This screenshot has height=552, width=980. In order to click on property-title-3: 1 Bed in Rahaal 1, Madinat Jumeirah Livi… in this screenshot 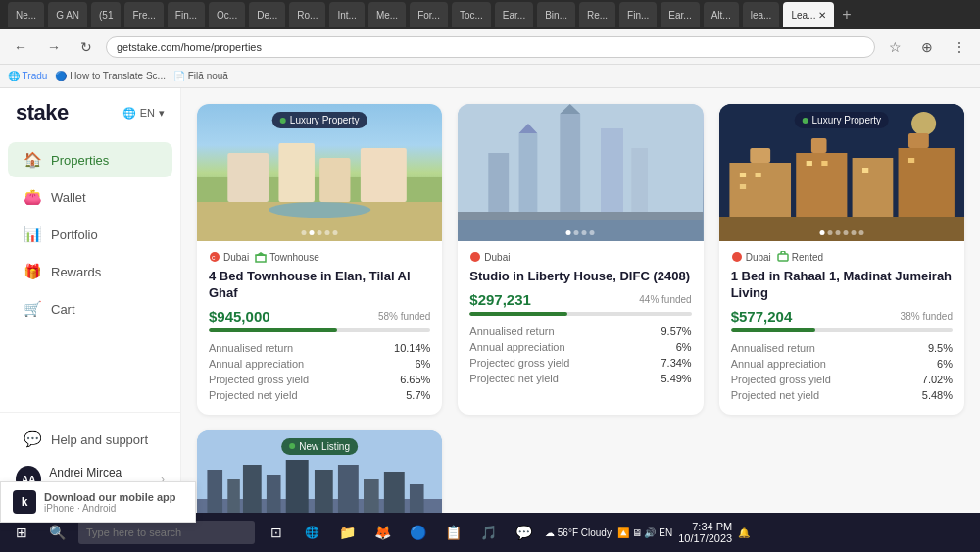, I will do `click(842, 285)`.